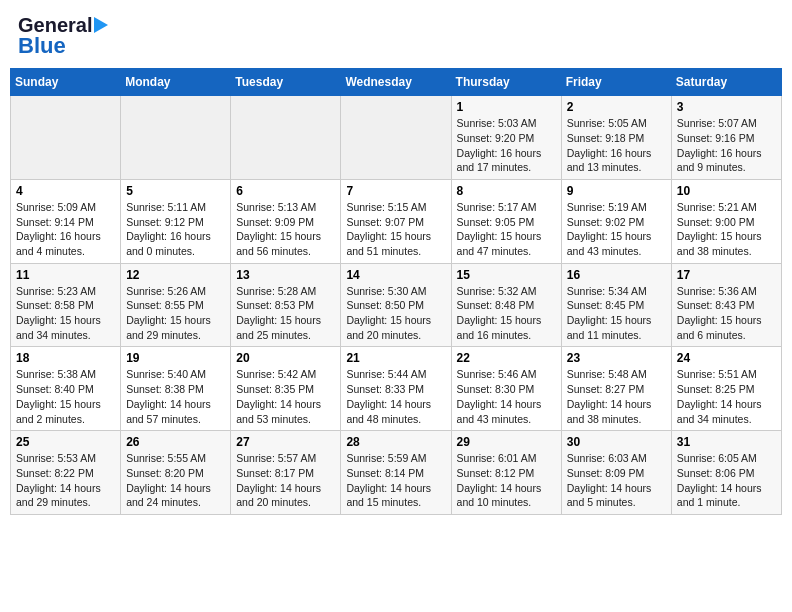 The width and height of the screenshot is (792, 612). What do you see at coordinates (726, 314) in the screenshot?
I see `day-info: Sunrise: 5:36 AM Sunset: 8:43 PM Dayligh…` at bounding box center [726, 314].